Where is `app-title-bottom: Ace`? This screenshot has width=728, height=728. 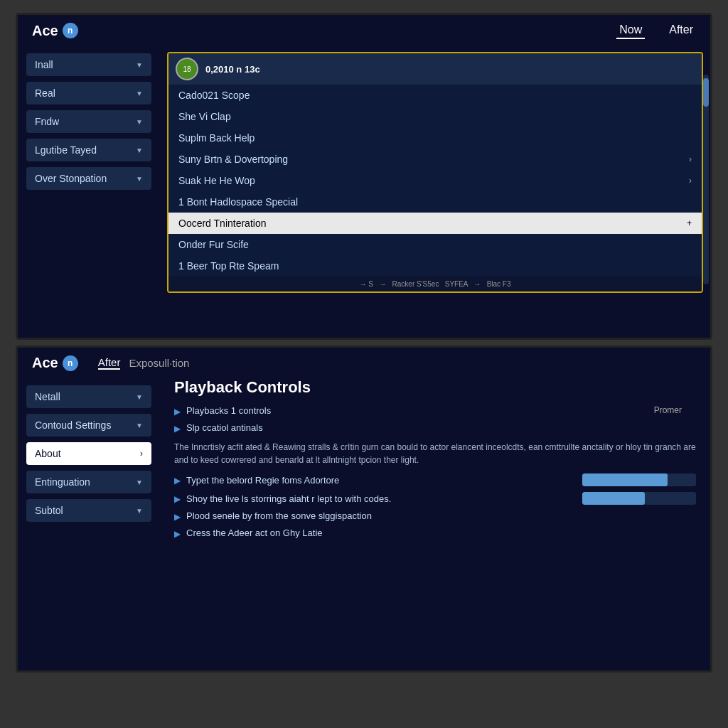
app-title-bottom: Ace is located at coordinates (46, 363).